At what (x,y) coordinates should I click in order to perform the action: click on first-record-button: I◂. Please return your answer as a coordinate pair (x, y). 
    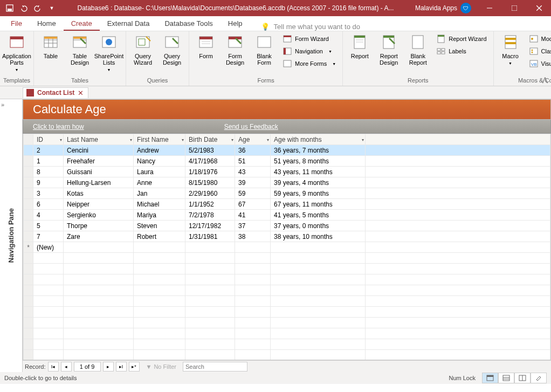
    Looking at the image, I should click on (53, 367).